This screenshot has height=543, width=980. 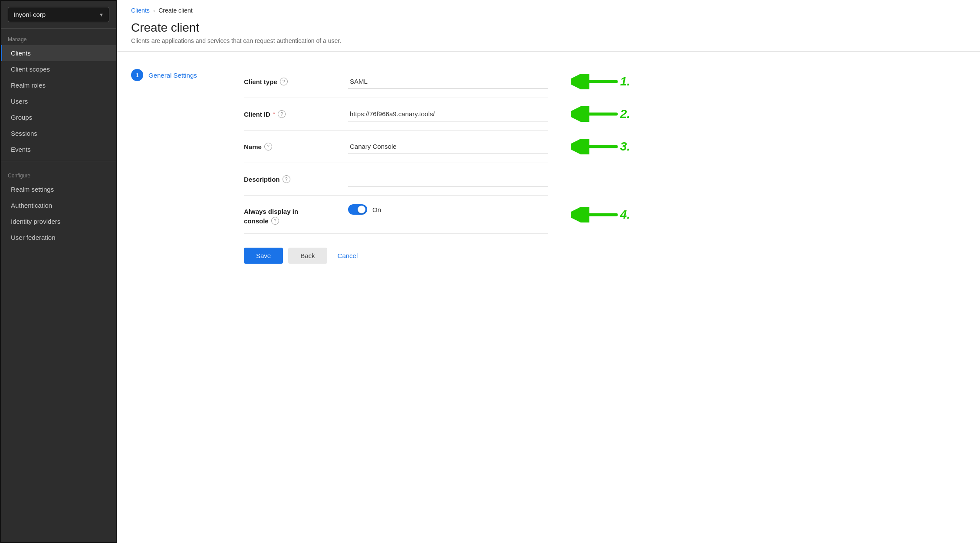 What do you see at coordinates (601, 215) in the screenshot?
I see `annotation-4: 4.` at bounding box center [601, 215].